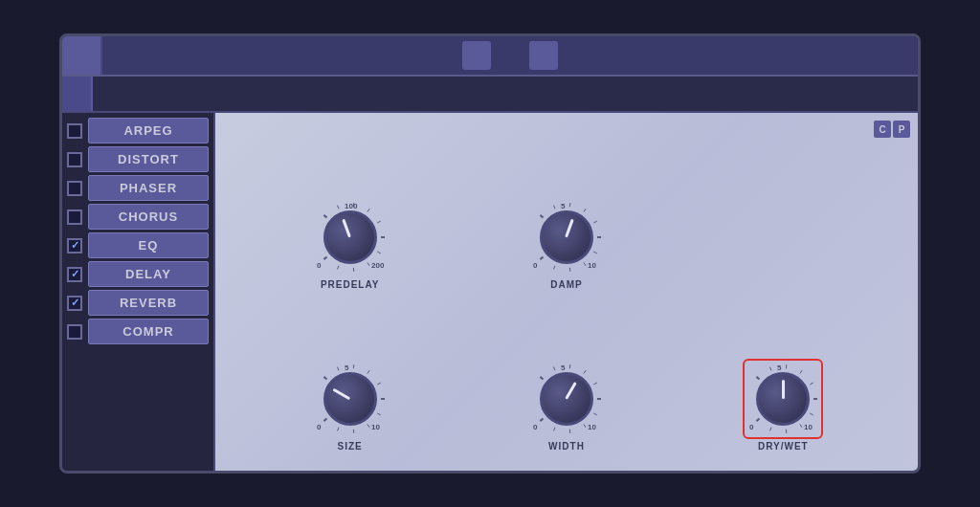 This screenshot has height=507, width=980. Describe the element at coordinates (570, 228) in the screenshot. I see `knob-indicator-damp` at that location.